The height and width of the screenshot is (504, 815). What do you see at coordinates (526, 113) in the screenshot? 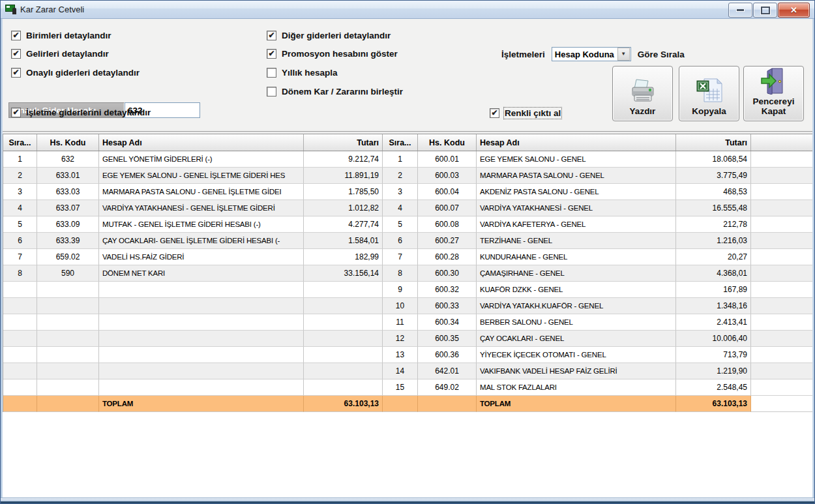
I see `checkbox-renkli-çıktı-al: ✔Renkli çıktı al` at bounding box center [526, 113].